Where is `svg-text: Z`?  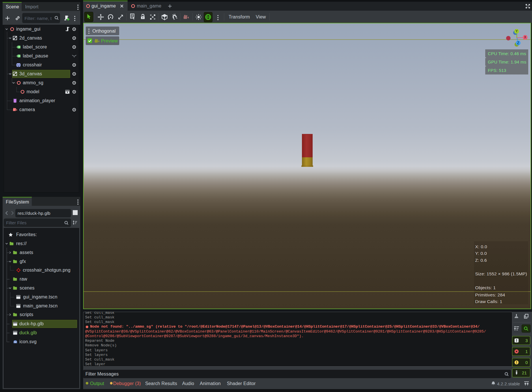 svg-text: Z is located at coordinates (518, 43).